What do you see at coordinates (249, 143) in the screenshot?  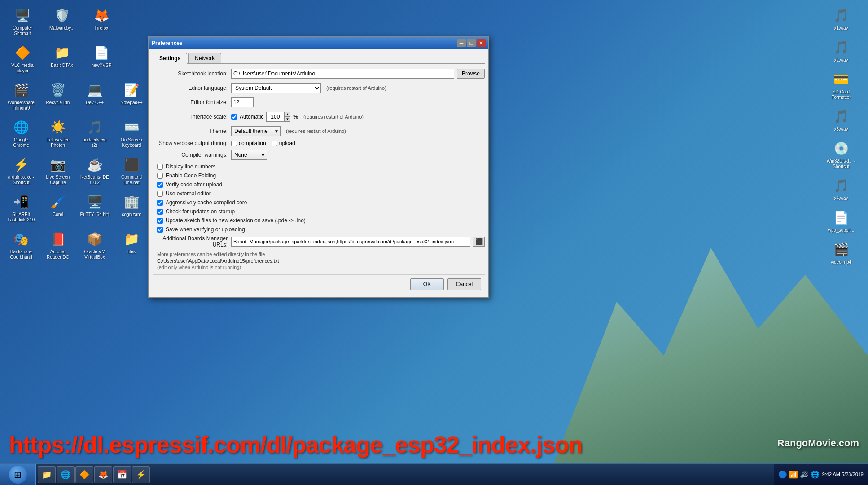 I see `verbose-compilation-option: compilation` at bounding box center [249, 143].